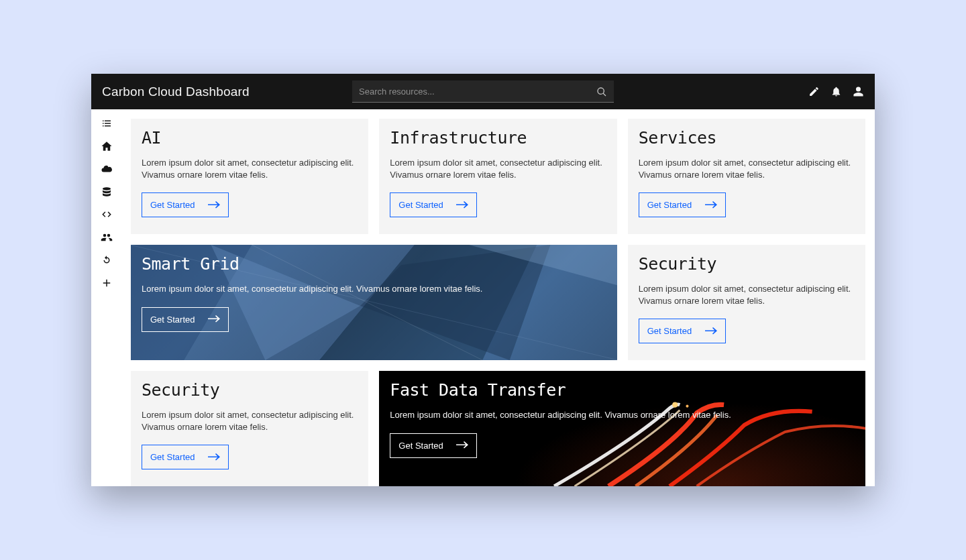 Image resolution: width=966 pixels, height=560 pixels. I want to click on sidebar-item-code, so click(107, 215).